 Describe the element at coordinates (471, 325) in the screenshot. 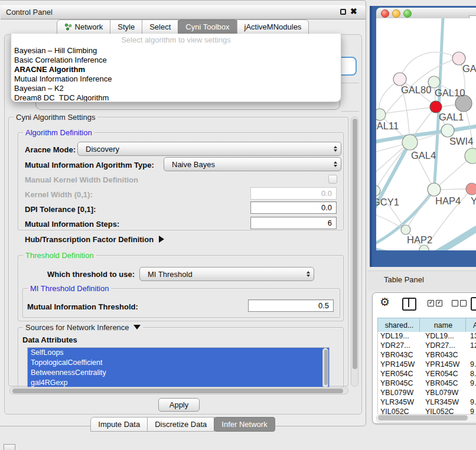

I see `column-header-clipped: A` at that location.